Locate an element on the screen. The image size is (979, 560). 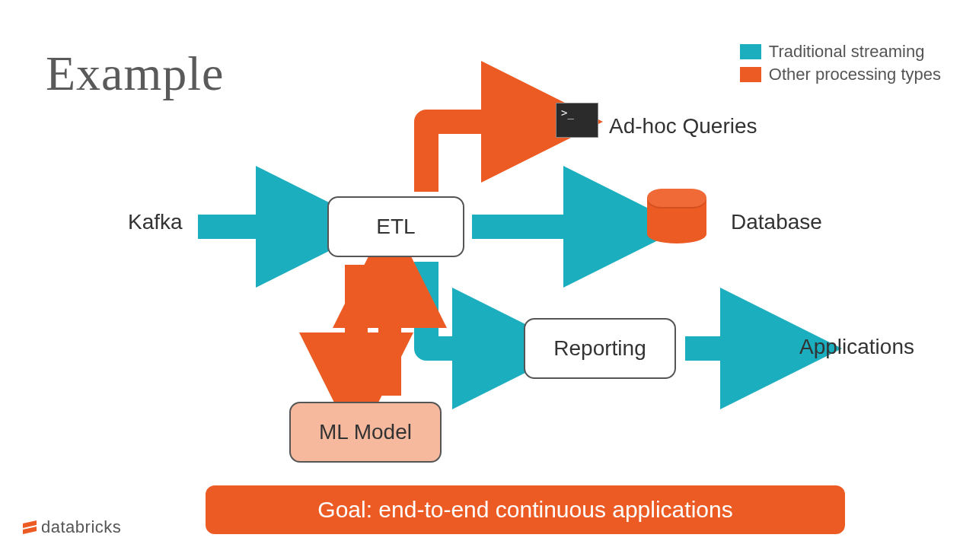
databricks-logo-icon is located at coordinates (30, 527).